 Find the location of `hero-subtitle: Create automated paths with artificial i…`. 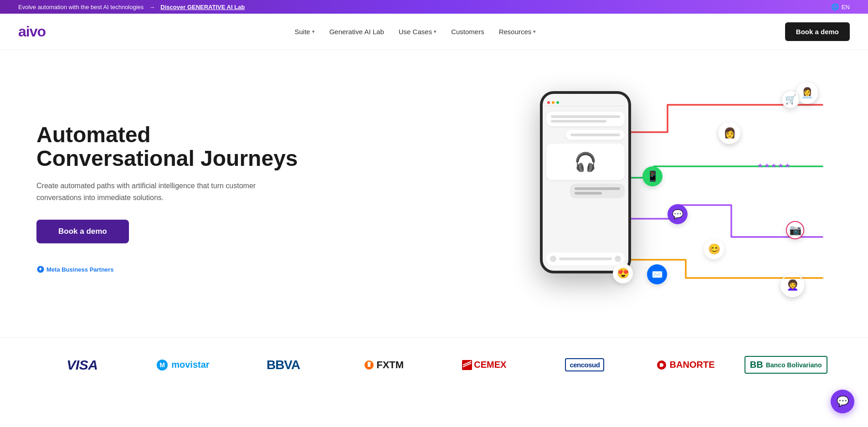

hero-subtitle: Create automated paths with artificial i… is located at coordinates (155, 191).